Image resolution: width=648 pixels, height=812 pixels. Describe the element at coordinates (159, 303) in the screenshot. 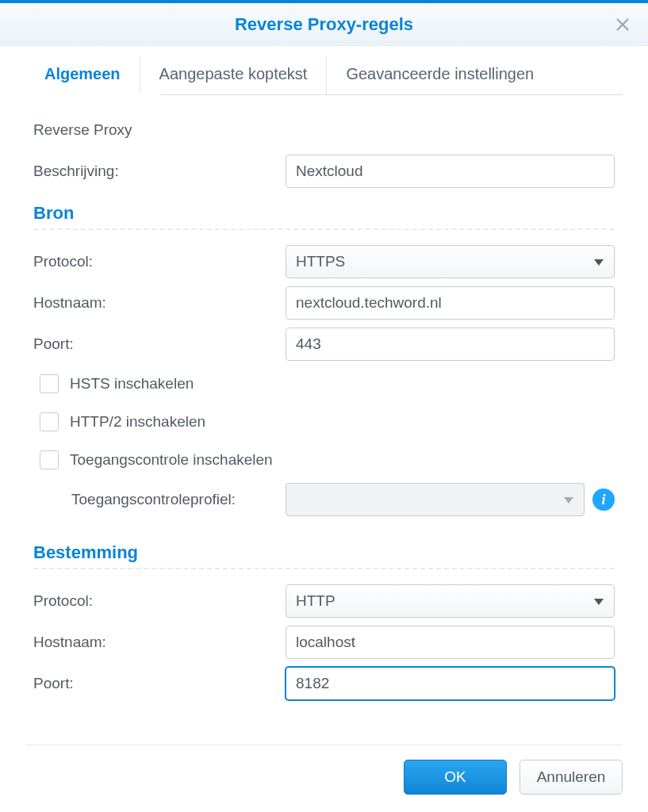

I see `source-hostname-label: Hostnaam:` at that location.